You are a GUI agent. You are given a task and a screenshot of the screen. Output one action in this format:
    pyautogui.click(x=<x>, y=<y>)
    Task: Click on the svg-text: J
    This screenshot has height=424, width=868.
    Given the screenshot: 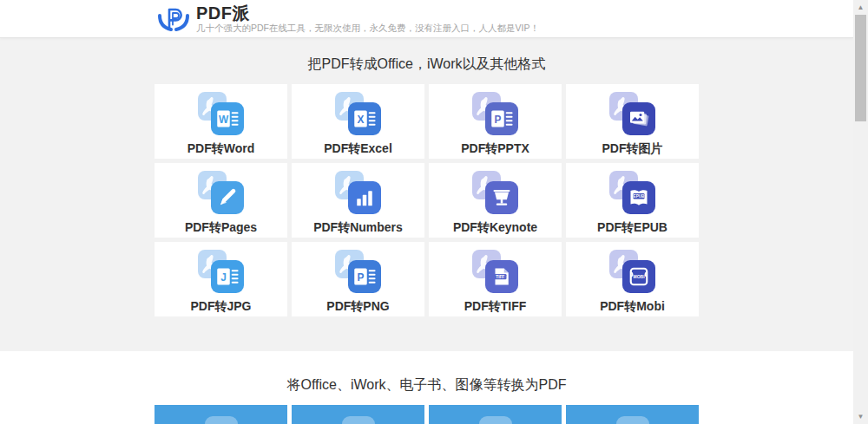 What is the action you would take?
    pyautogui.click(x=224, y=277)
    